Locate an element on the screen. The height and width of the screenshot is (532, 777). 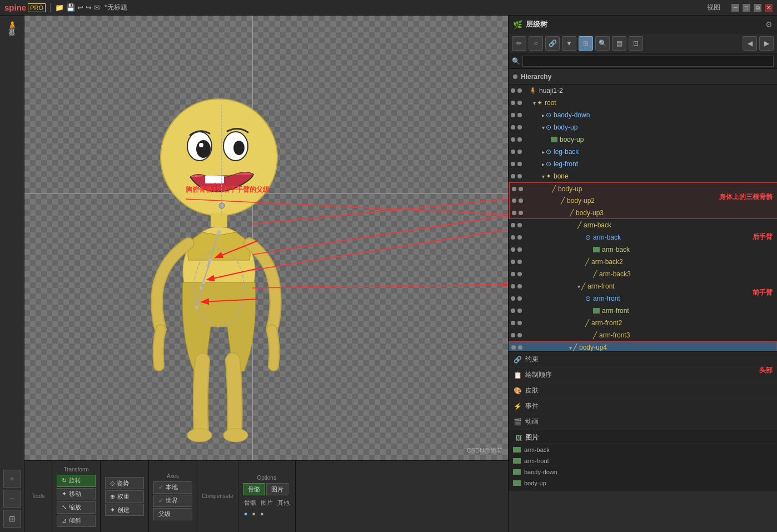
tree-label-bone: bone is located at coordinates (561, 176).